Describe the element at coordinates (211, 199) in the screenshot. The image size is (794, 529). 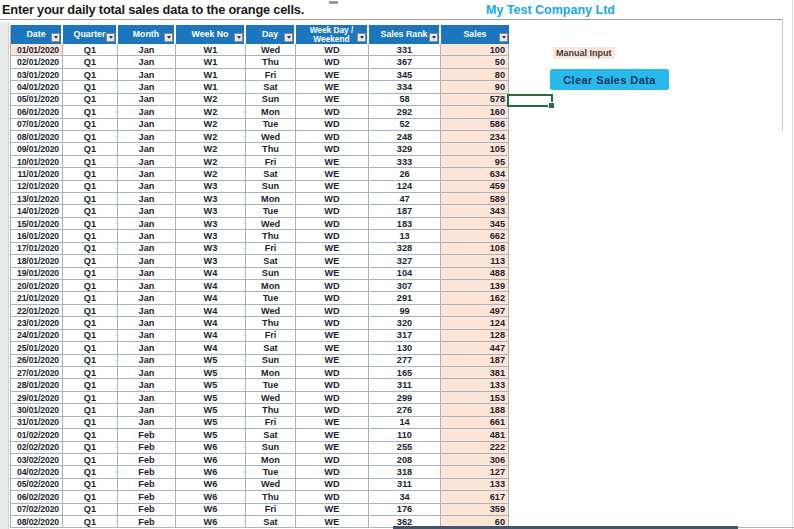
I see `cell-week_no: W3` at that location.